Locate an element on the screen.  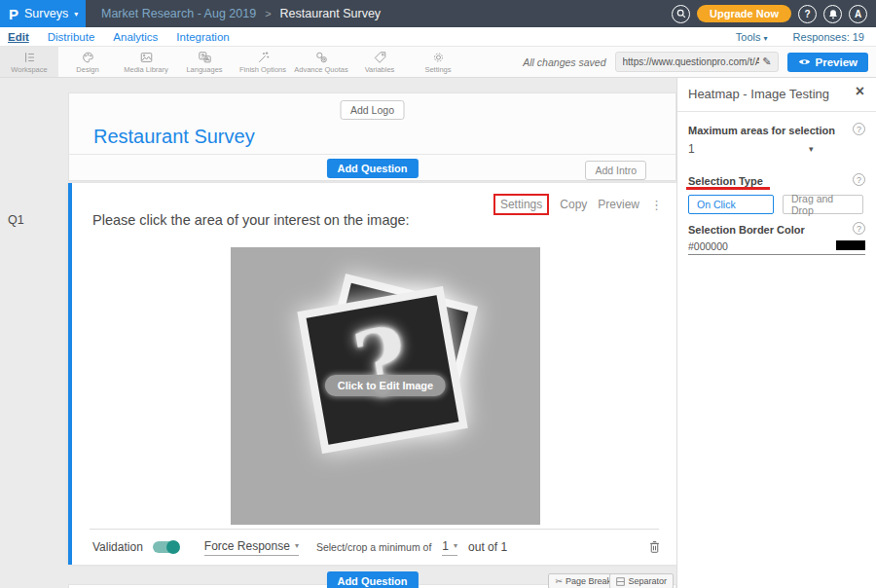
selection-type-label: Selection Type is located at coordinates (726, 181).